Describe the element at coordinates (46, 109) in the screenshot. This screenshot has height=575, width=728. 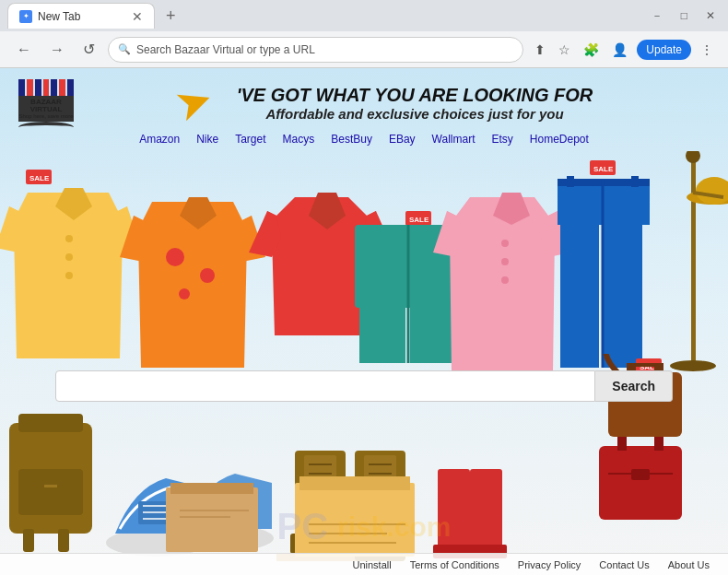
I see `logo-box: BAZAAR VIRTUAL Shop here, save more` at that location.